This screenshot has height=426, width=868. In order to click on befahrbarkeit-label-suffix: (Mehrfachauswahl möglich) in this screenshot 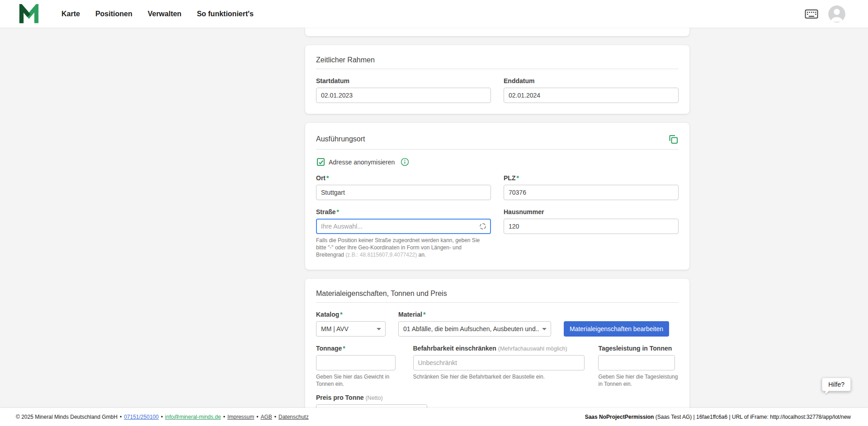, I will do `click(533, 349)`.